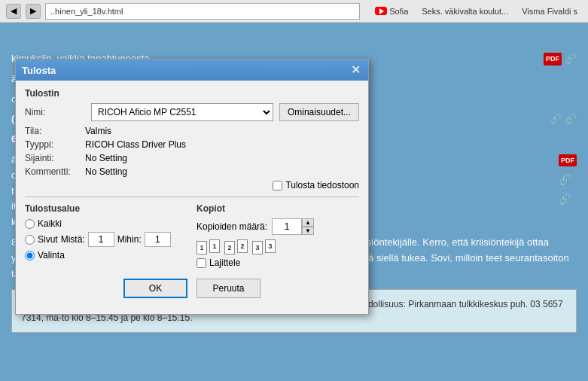 This screenshot has height=381, width=588. What do you see at coordinates (308, 223) in the screenshot?
I see `spinner-up-button: ▲` at bounding box center [308, 223].